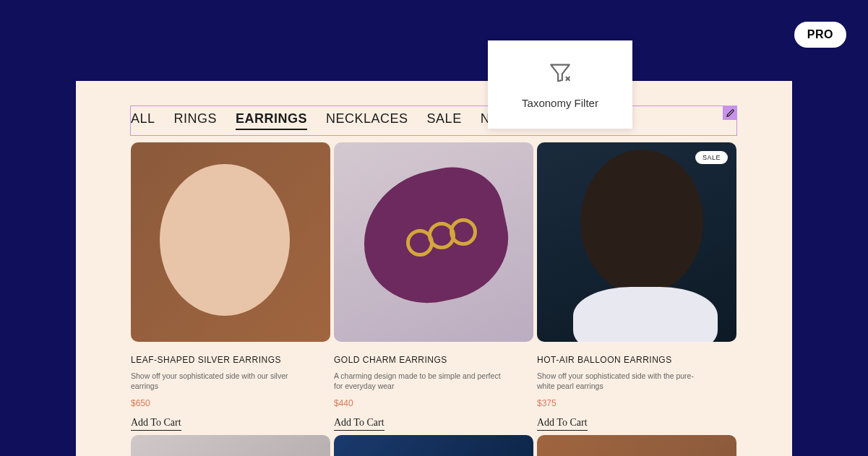 This screenshot has height=456, width=868. Describe the element at coordinates (196, 119) in the screenshot. I see `filter-tab-rings: RINGS` at that location.